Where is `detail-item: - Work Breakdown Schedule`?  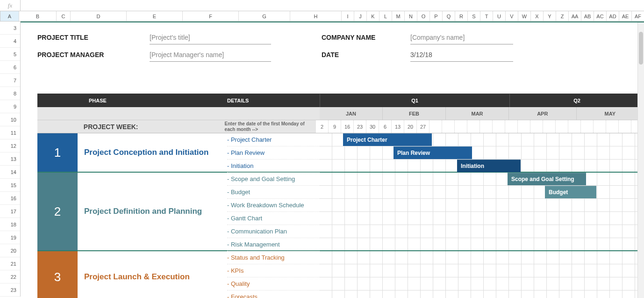
detail-item: - Work Breakdown Schedule is located at coordinates (273, 205).